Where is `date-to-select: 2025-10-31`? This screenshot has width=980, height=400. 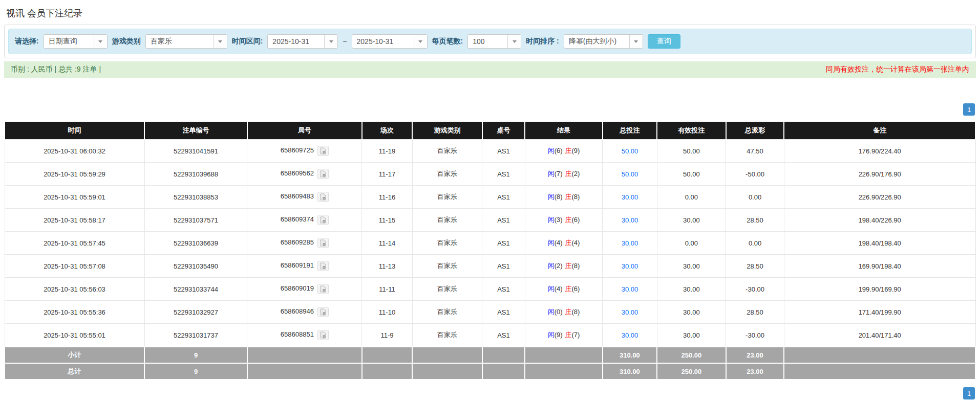 date-to-select: 2025-10-31 is located at coordinates (390, 41).